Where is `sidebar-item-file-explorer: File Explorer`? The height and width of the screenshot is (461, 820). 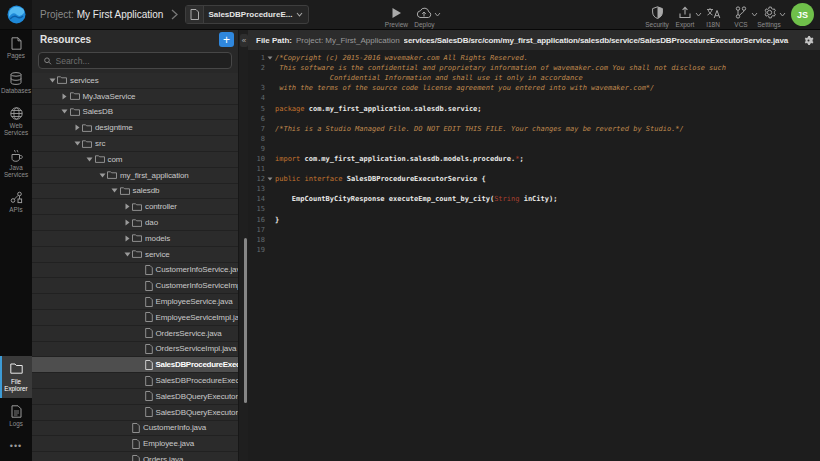
sidebar-item-file-explorer: File Explorer is located at coordinates (16, 377).